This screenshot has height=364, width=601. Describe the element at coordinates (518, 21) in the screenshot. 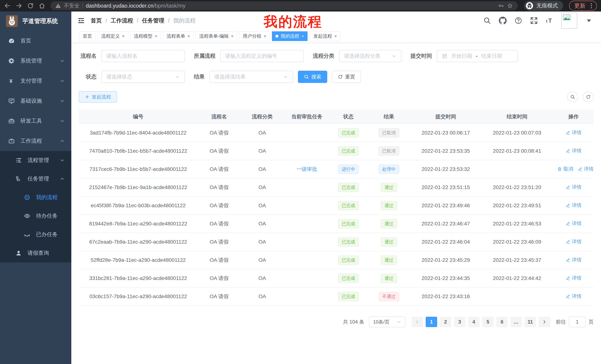

I see `help-icon` at that location.